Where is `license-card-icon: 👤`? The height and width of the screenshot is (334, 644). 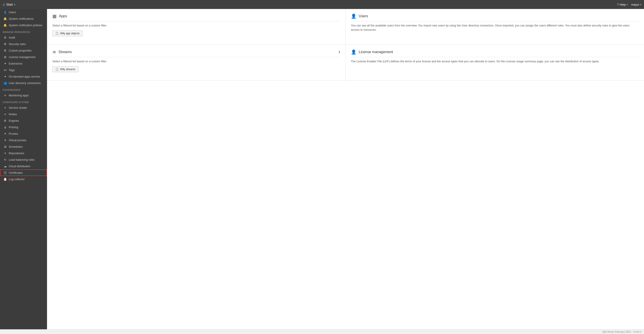
license-card-icon: 👤 is located at coordinates (354, 52).